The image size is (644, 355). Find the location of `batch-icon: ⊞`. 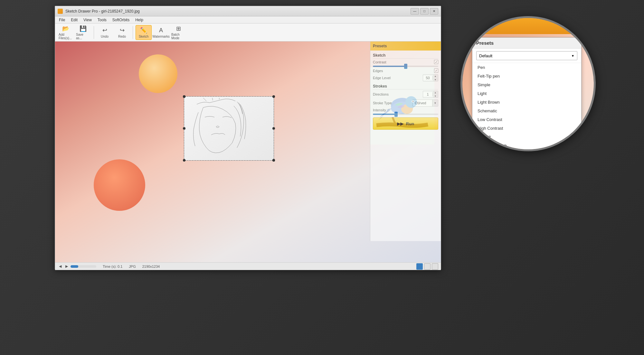

batch-icon: ⊞ is located at coordinates (178, 29).